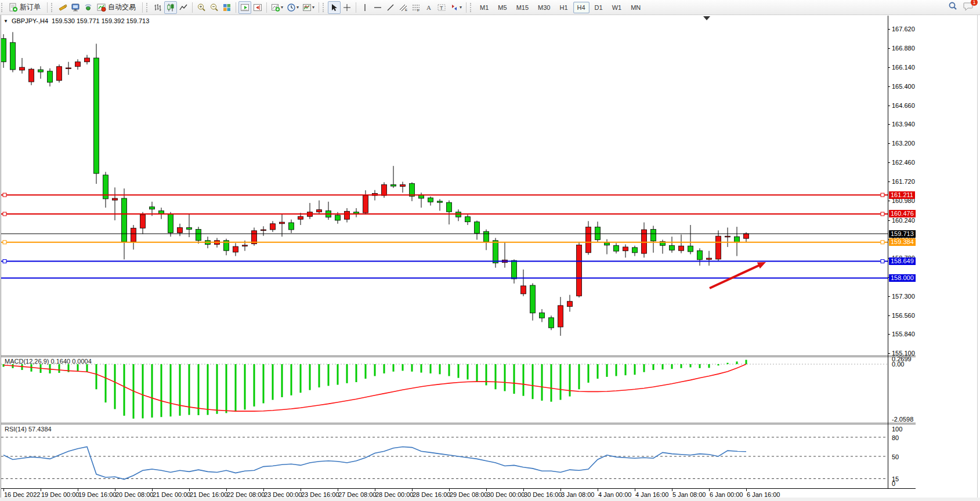 The width and height of the screenshot is (980, 501). What do you see at coordinates (158, 8) in the screenshot?
I see `bar-chart-icon` at bounding box center [158, 8].